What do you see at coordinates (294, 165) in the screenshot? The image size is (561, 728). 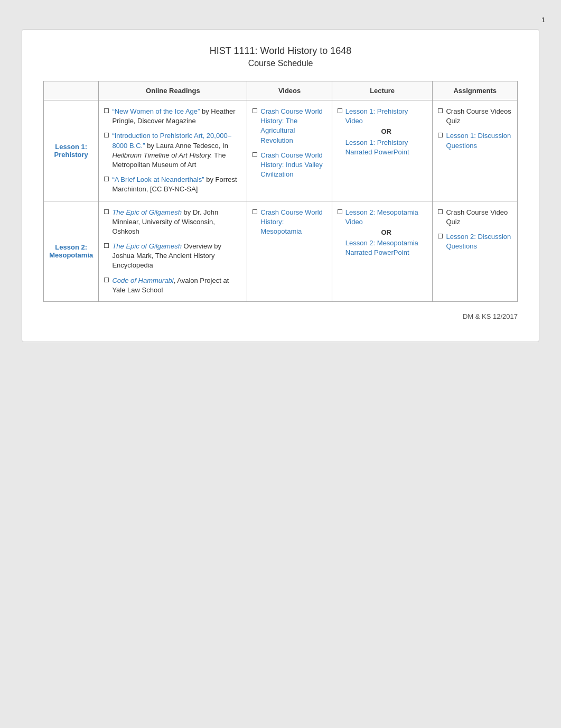 I see `video-link: Crash Course World History: Indus Valley…` at bounding box center [294, 165].